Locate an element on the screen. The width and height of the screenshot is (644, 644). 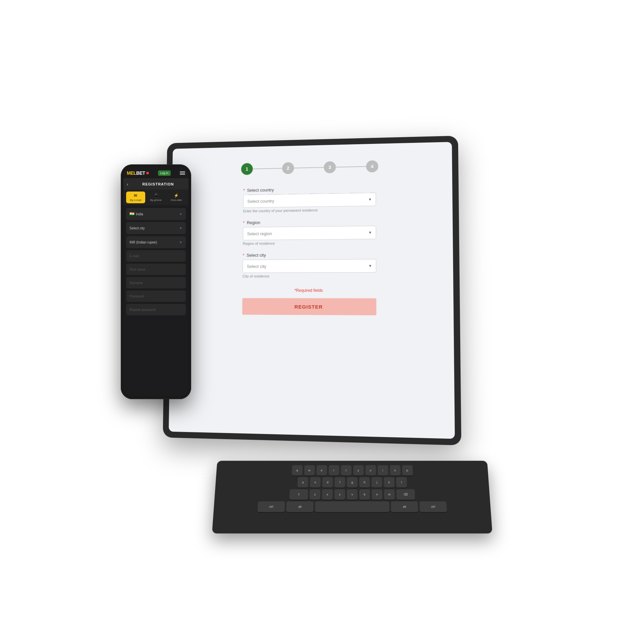
register-button: REGISTER is located at coordinates (309, 307).